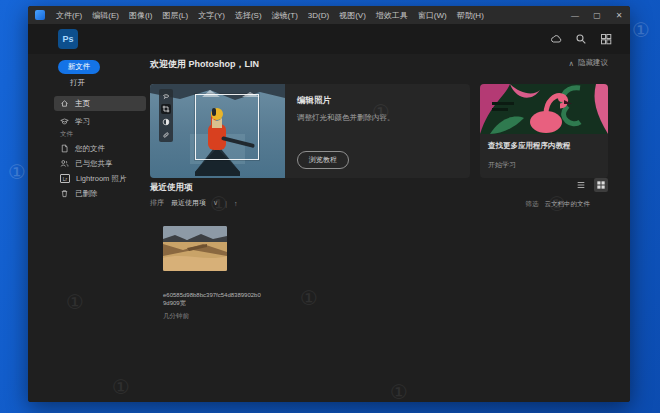 The width and height of the screenshot is (660, 413). I want to click on recent-file-name: e60585d98b8bc397fc54d8389902b09d909宽, so click(212, 300).